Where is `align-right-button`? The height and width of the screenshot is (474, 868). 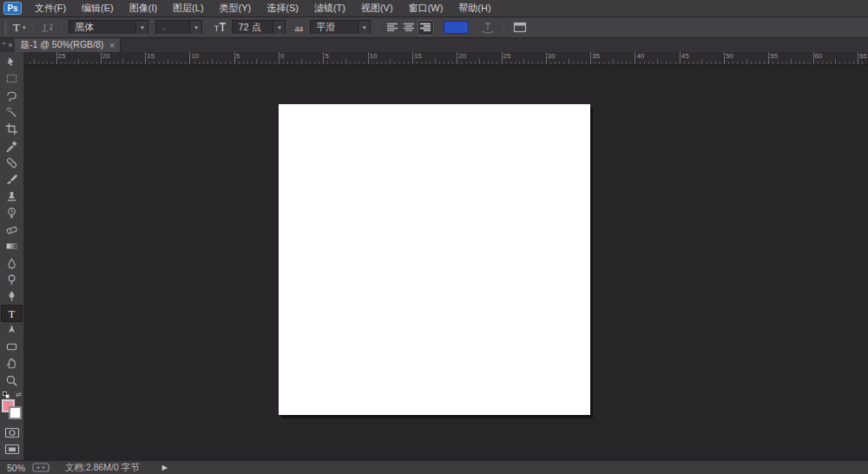 align-right-button is located at coordinates (425, 28).